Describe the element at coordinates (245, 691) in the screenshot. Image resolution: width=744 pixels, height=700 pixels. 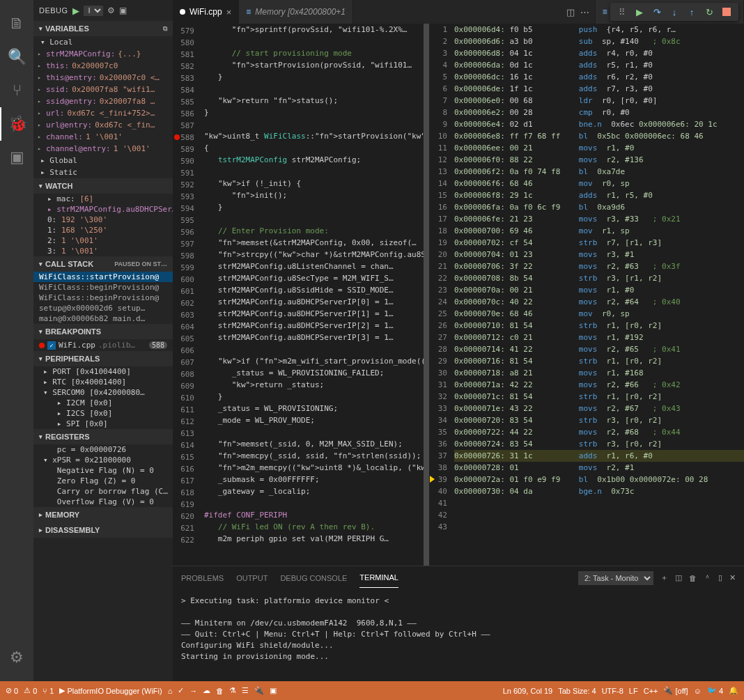
I see `tasks-icon: ☰` at that location.